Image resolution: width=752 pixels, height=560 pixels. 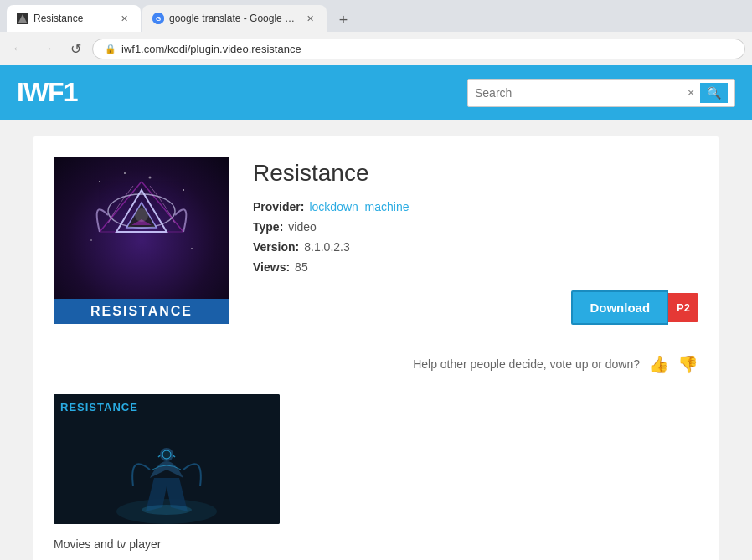 I want to click on tab-google: G google translate - Google Search ✕, so click(x=234, y=18).